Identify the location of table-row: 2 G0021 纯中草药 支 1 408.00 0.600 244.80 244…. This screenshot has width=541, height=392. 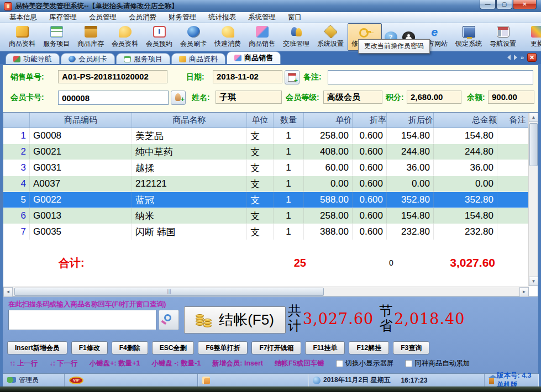
(271, 152).